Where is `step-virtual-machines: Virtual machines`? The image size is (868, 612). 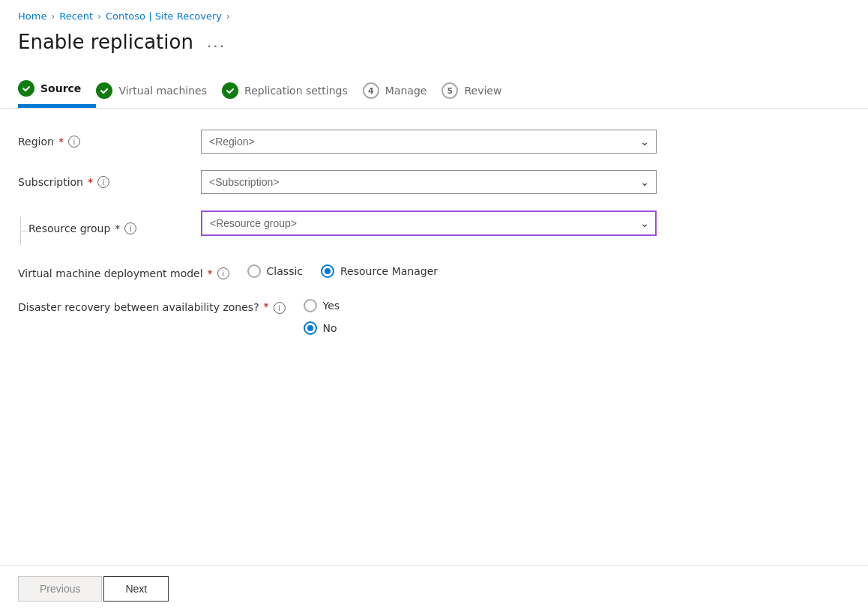 step-virtual-machines: Virtual machines is located at coordinates (159, 91).